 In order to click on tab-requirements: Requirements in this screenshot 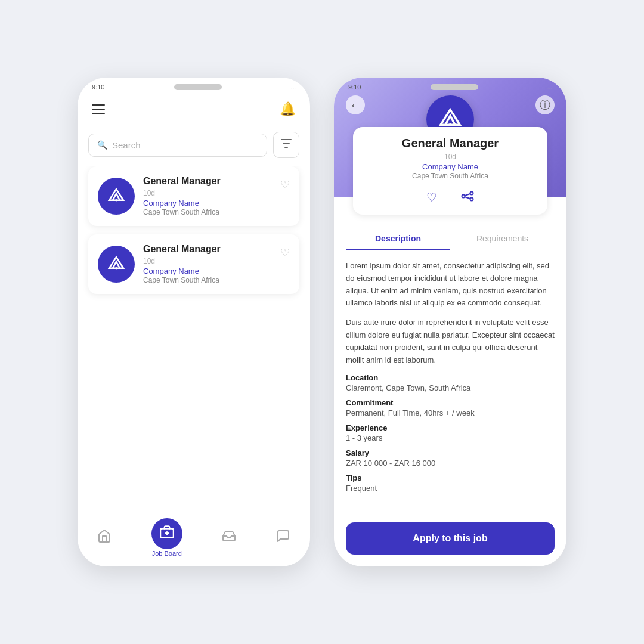, I will do `click(502, 239)`.